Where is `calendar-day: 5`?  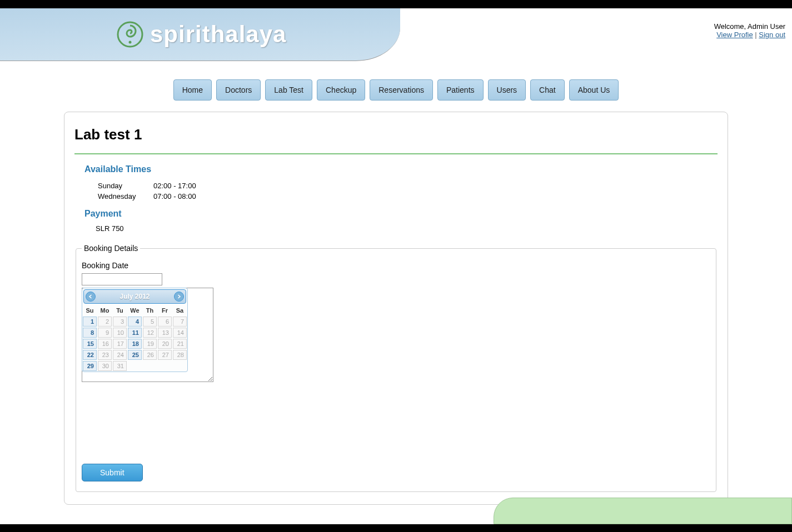
calendar-day: 5 is located at coordinates (150, 322).